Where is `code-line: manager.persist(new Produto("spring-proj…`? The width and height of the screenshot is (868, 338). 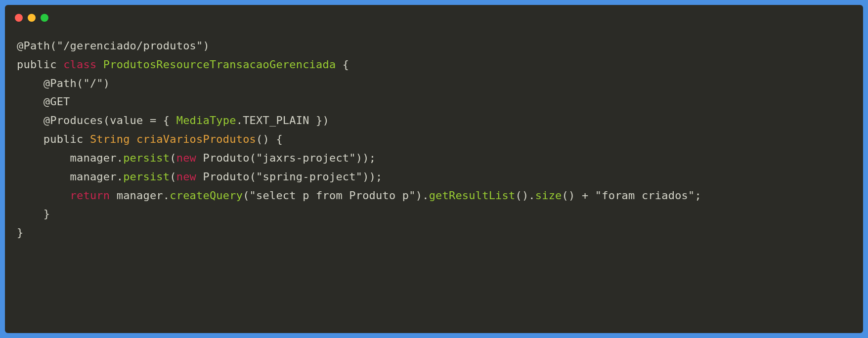 code-line: manager.persist(new Produto("spring-proj… is located at coordinates (200, 177).